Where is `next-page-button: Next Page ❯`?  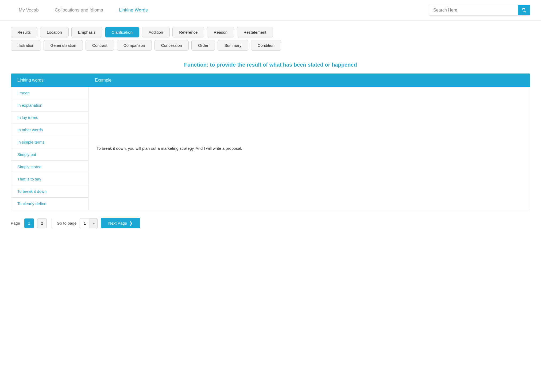
next-page-button: Next Page ❯ is located at coordinates (120, 223).